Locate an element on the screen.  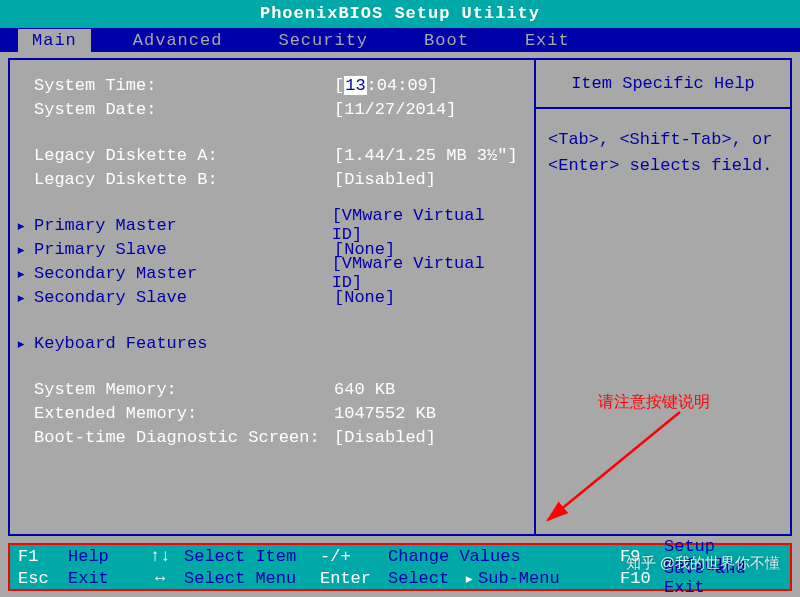
row-system-date: System Date: [11/27/2014] is located at coordinates (279, 109).